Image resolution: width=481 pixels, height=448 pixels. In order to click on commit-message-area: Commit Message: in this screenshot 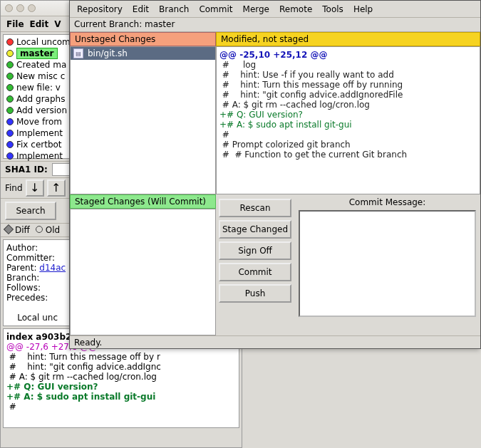, I will do `click(388, 258)`.